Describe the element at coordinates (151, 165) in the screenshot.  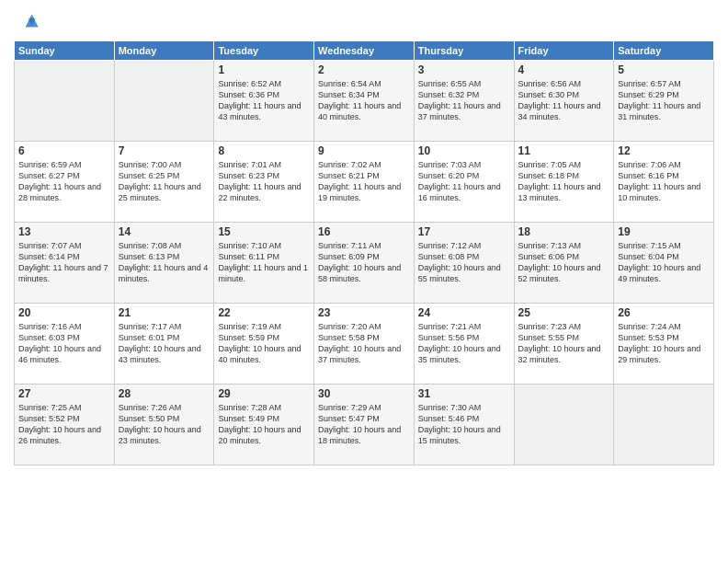
I see `sunrise: Sunrise: 7:00 AM` at that location.